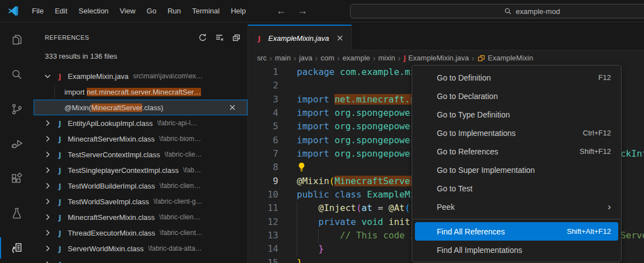 The image size is (644, 263). Describe the element at coordinates (263, 208) in the screenshot. I see `line-number: 11` at that location.